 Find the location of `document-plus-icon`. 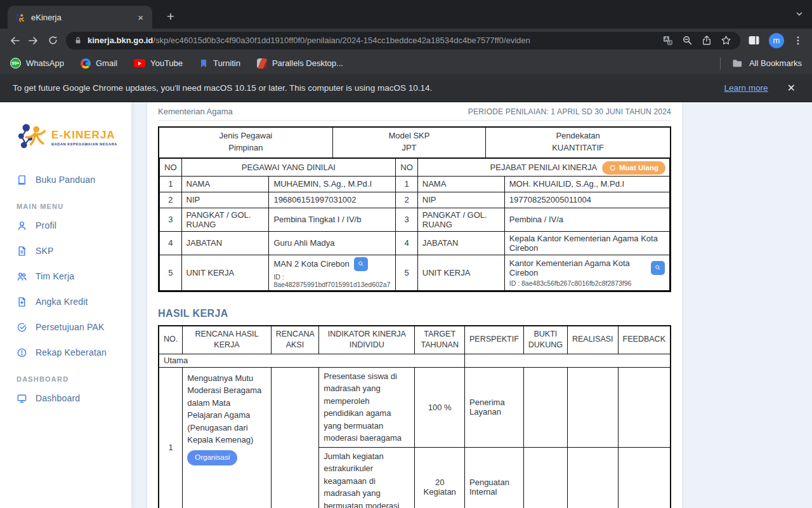

document-plus-icon is located at coordinates (22, 302).